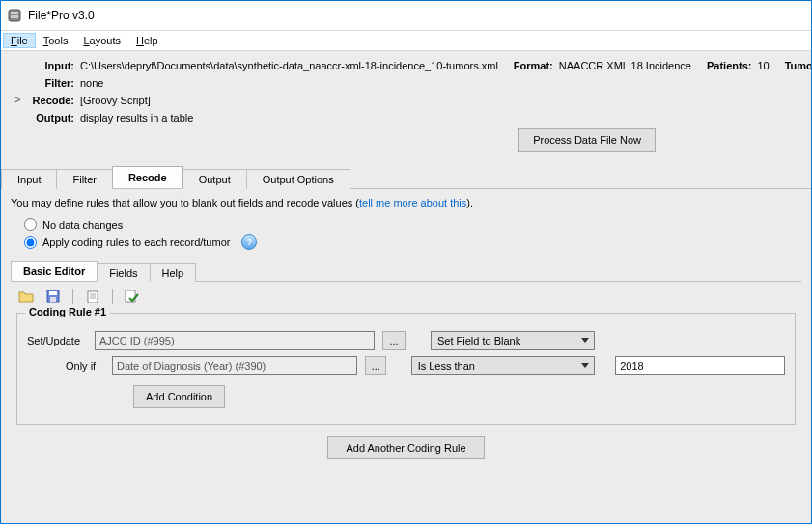 The height and width of the screenshot is (524, 812). I want to click on help-icon: ?, so click(249, 242).